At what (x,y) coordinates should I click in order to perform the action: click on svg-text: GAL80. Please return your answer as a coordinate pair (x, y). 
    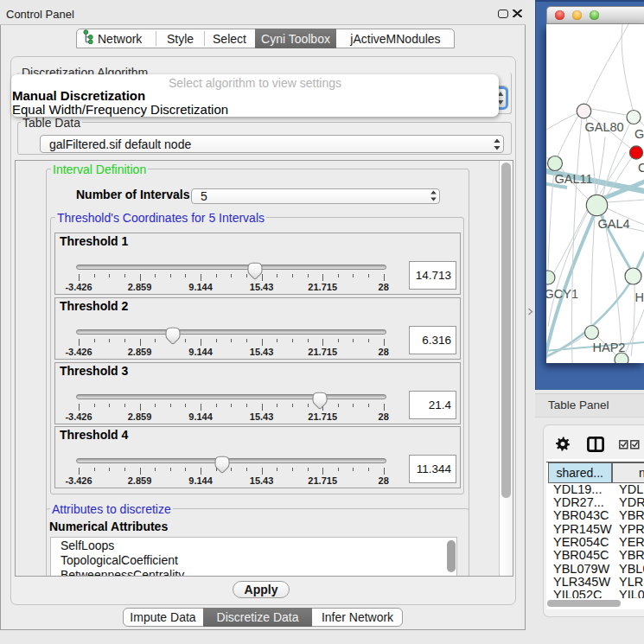
    Looking at the image, I should click on (605, 127).